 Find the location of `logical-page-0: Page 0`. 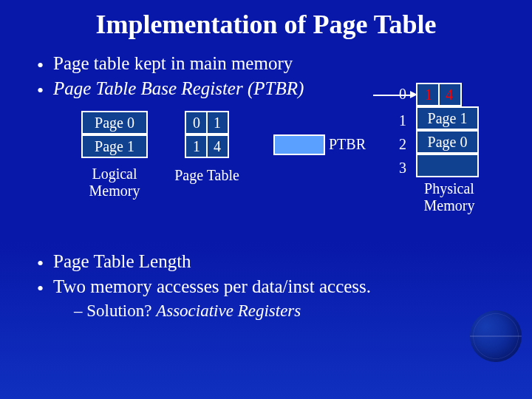

logical-page-0: Page 0 is located at coordinates (115, 123).